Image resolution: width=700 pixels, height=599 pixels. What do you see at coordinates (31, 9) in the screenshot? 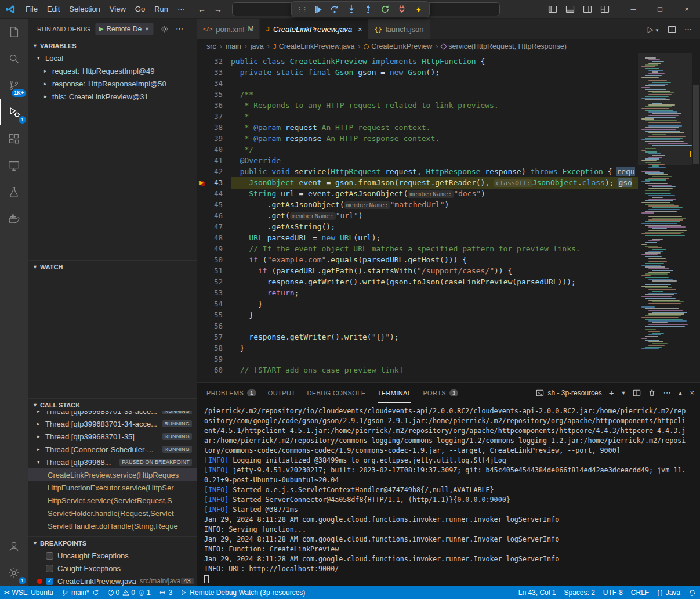
I see `menu-file: File` at bounding box center [31, 9].